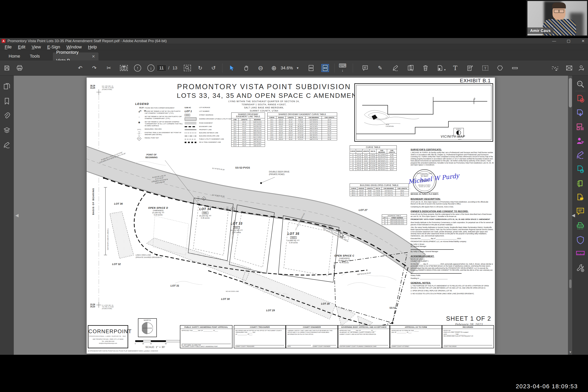  What do you see at coordinates (123, 351) in the screenshot?
I see `file-note: W:\PROMONTORY\VISTA POINT\SS-52-PVG5 PLA…` at bounding box center [123, 351].